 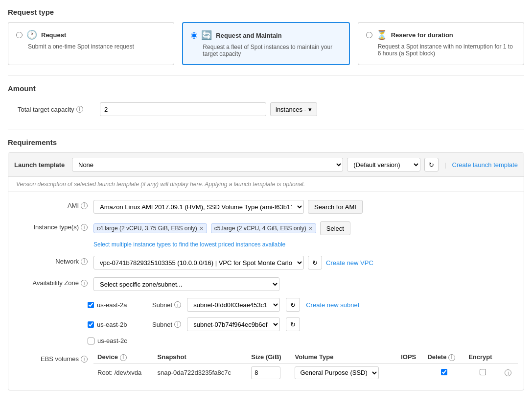 What do you see at coordinates (444, 357) in the screenshot?
I see `ebs-col-delete: Delete i` at bounding box center [444, 357].